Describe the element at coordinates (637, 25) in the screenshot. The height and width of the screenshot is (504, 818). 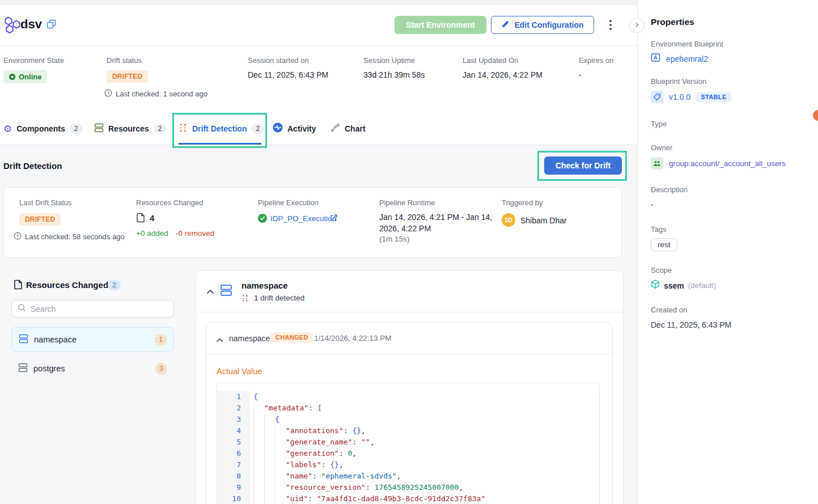
I see `collapse-panel-button` at that location.